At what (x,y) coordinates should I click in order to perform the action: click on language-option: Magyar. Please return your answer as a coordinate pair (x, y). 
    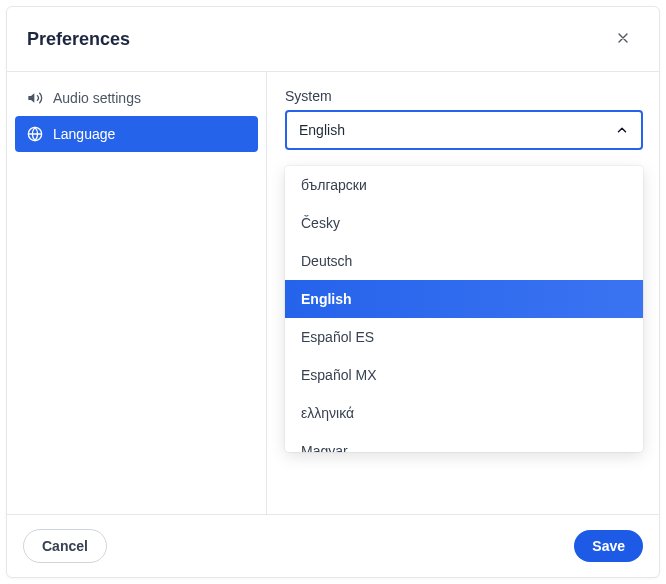
    Looking at the image, I should click on (464, 442).